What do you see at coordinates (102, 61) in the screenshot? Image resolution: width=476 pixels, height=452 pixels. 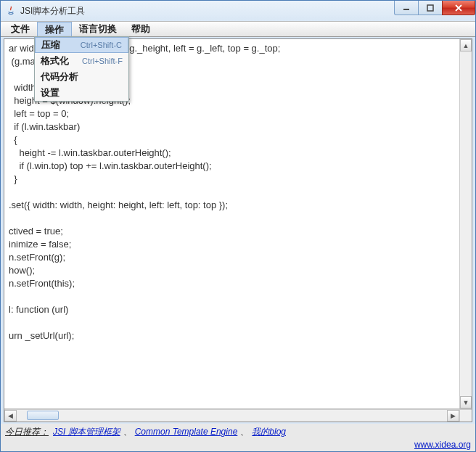 I see `dropdown-shortcut: Ctrl+Shift-F` at bounding box center [102, 61].